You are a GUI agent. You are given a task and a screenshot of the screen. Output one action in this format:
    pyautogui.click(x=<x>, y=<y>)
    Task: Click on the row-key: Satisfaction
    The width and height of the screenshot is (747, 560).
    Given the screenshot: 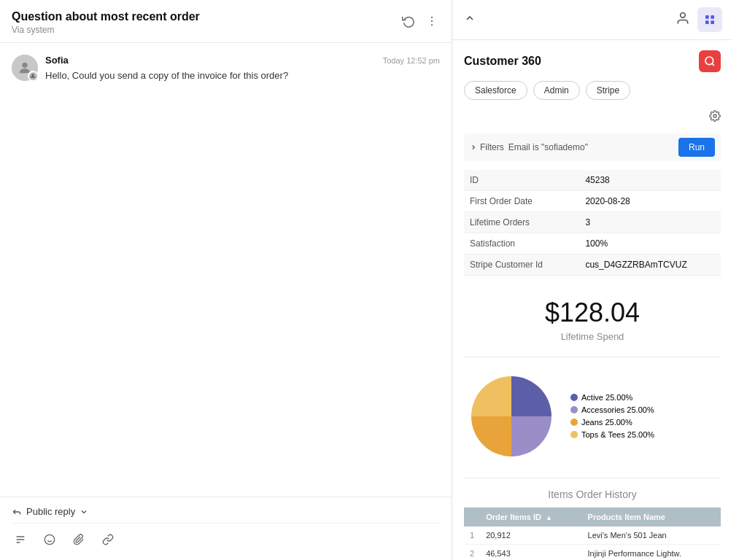 What is the action you would take?
    pyautogui.click(x=522, y=244)
    